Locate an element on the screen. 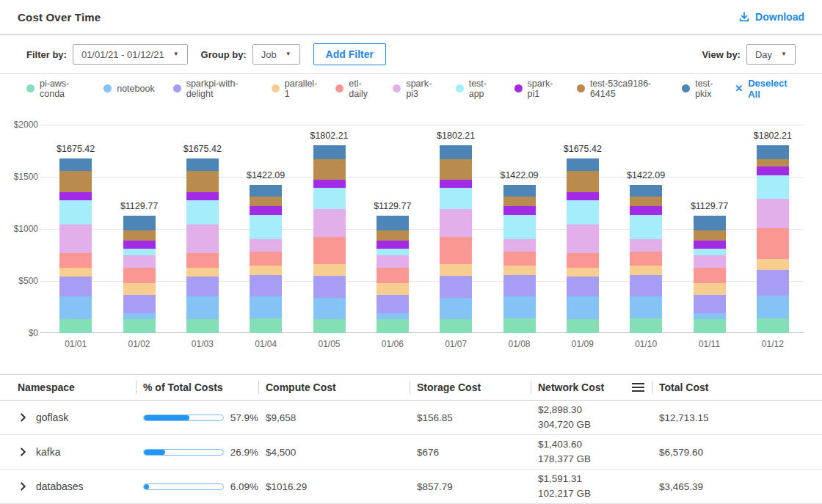  legend-item-pi-aws-conda: pi-aws-conda is located at coordinates (56, 89).